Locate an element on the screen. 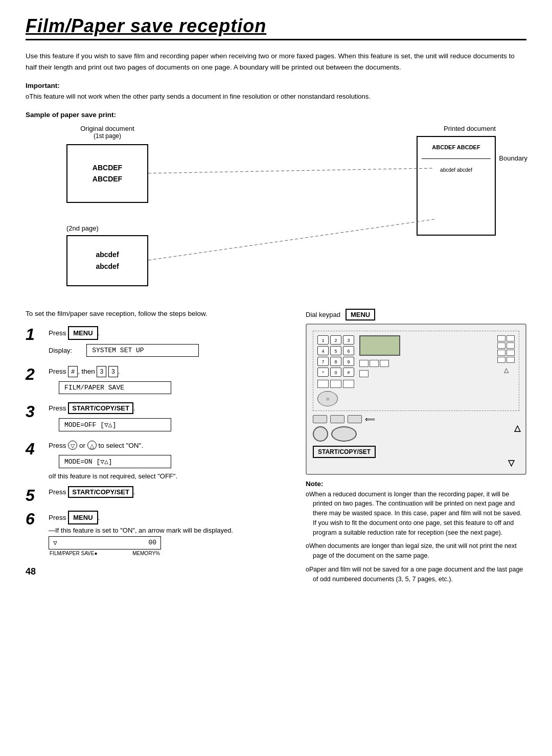 The height and width of the screenshot is (756, 552). key-9: 9 is located at coordinates (349, 361).